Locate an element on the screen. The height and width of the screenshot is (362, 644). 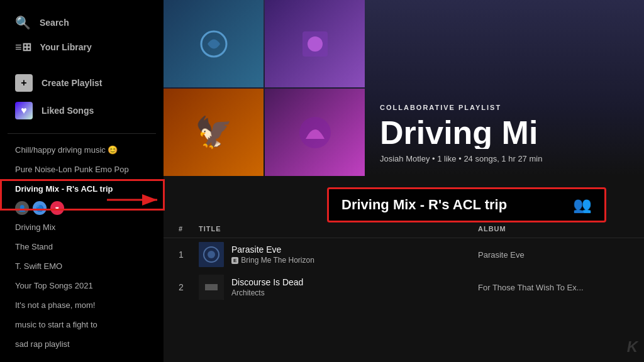
track-info-1: Parasite Eve E Bring Me The Horizon is located at coordinates (355, 255).